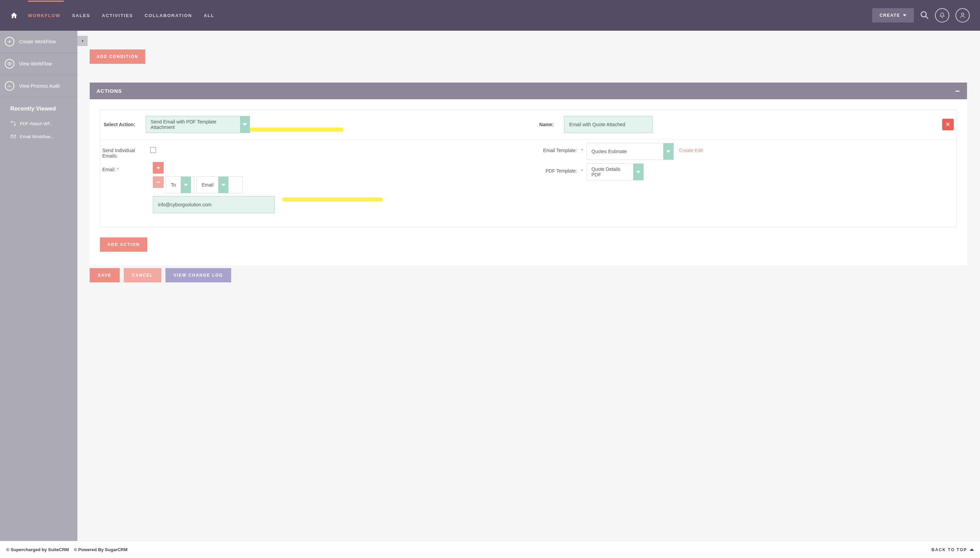 The width and height of the screenshot is (980, 558). What do you see at coordinates (110, 91) in the screenshot?
I see `actions-panel-title: ACTIONS` at bounding box center [110, 91].